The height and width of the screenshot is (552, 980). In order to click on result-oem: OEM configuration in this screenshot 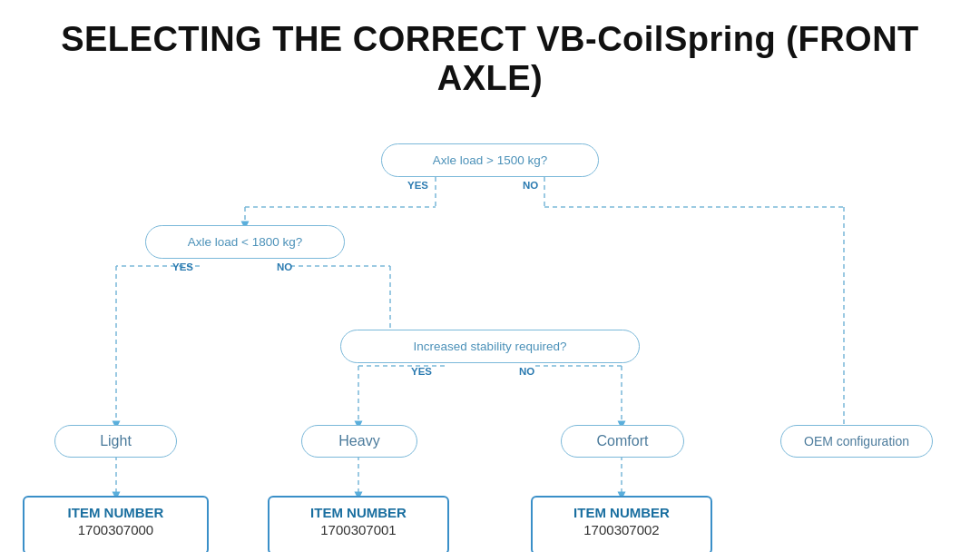, I will do `click(857, 441)`.